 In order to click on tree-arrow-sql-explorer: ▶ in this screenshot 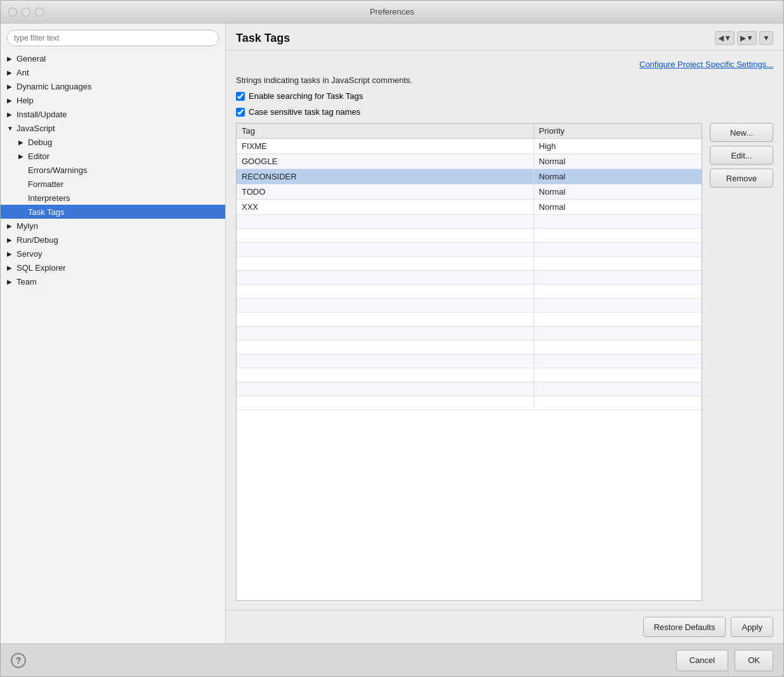, I will do `click(11, 268)`.